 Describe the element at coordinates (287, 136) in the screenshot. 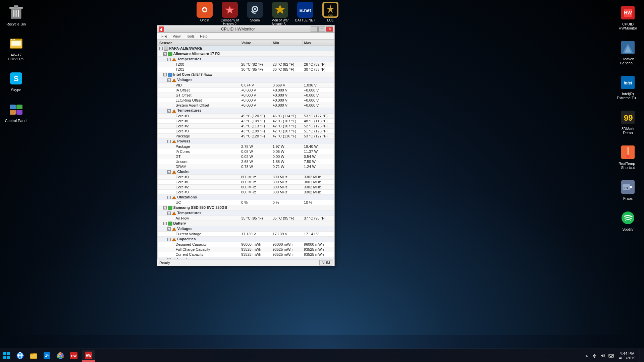

I see `sensor-min: 47 °C (116 °F)` at that location.